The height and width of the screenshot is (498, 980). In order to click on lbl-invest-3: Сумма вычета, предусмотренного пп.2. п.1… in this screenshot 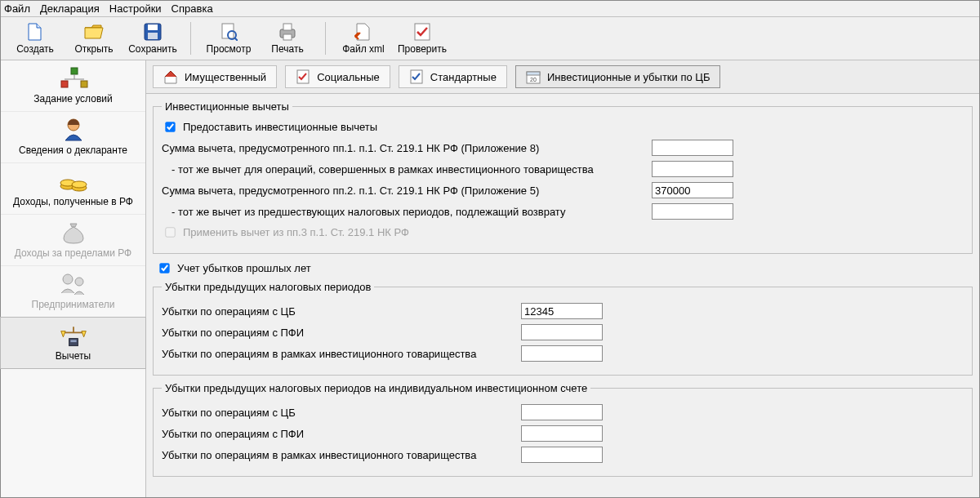, I will do `click(407, 191)`.